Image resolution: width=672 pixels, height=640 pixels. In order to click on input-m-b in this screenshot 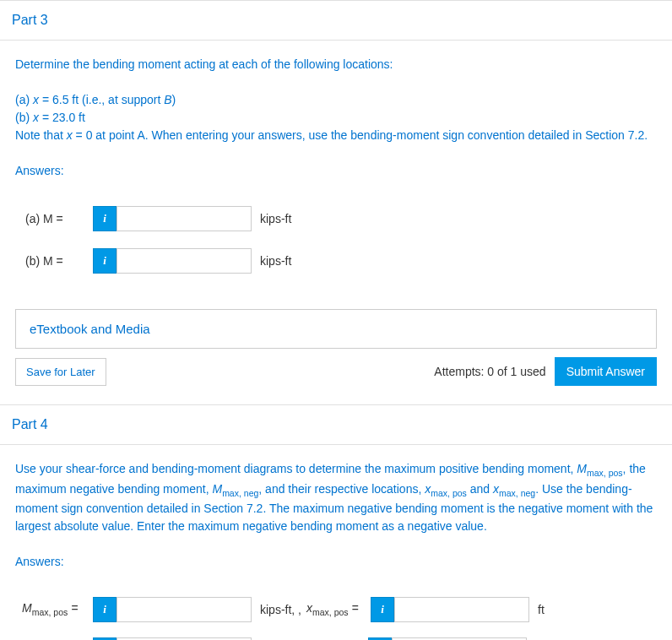, I will do `click(184, 261)`.